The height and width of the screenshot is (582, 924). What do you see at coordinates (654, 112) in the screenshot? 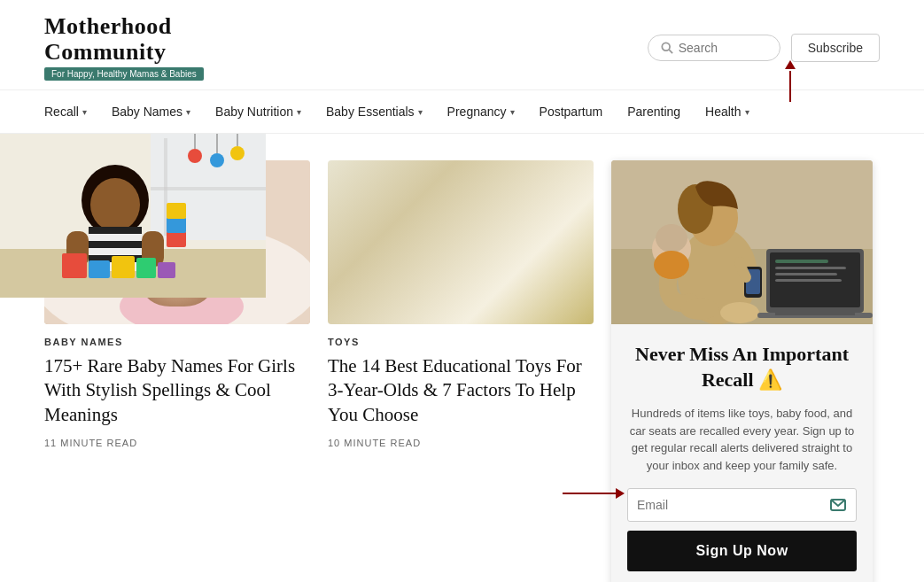
I see `nav-item-parenting: Parenting` at bounding box center [654, 112].